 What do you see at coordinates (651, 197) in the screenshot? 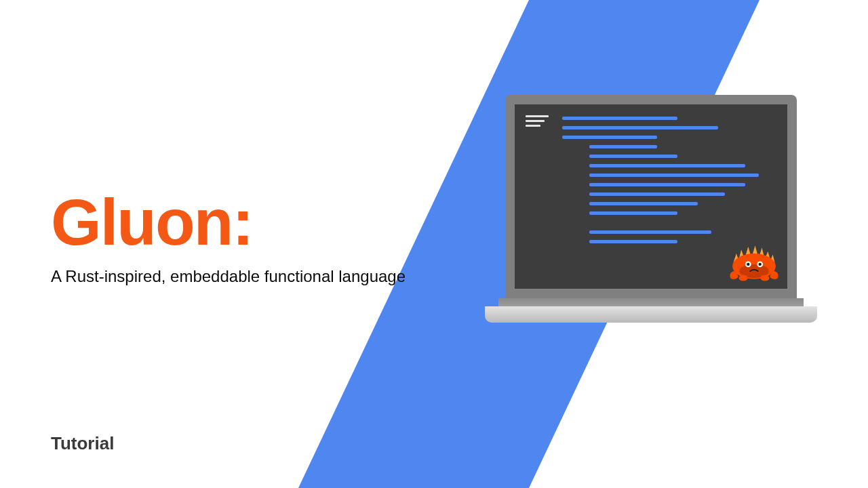
I see `laptop-screen` at bounding box center [651, 197].